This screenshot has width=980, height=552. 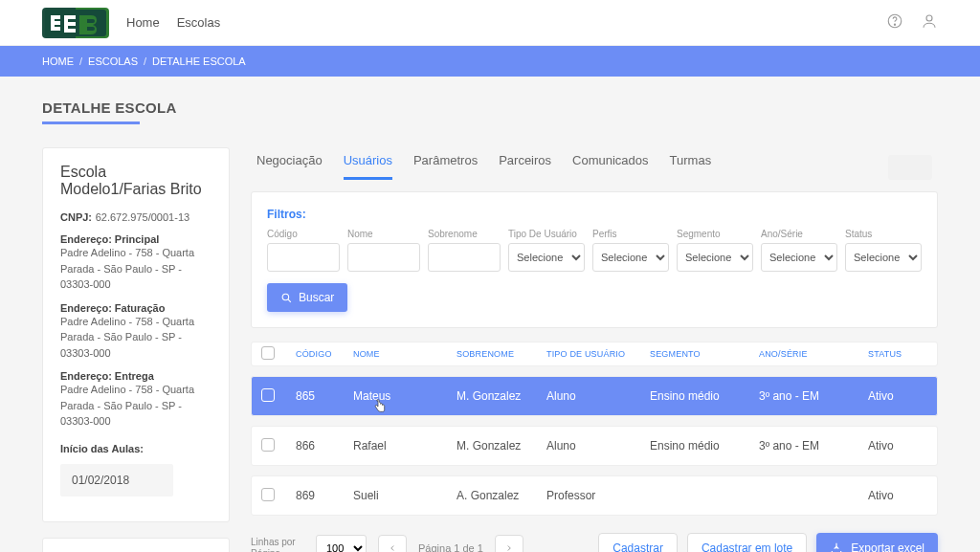 I want to click on tab-parceiros: Parceiros, so click(x=524, y=166).